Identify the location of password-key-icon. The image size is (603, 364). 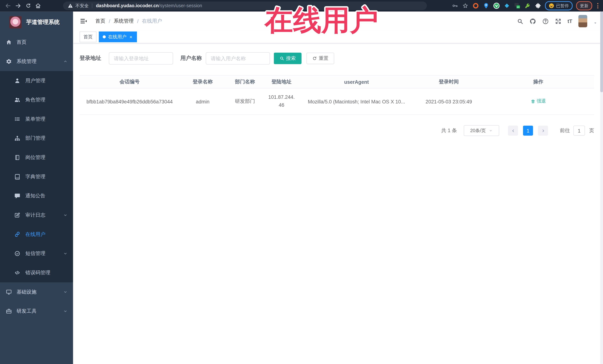
(455, 6).